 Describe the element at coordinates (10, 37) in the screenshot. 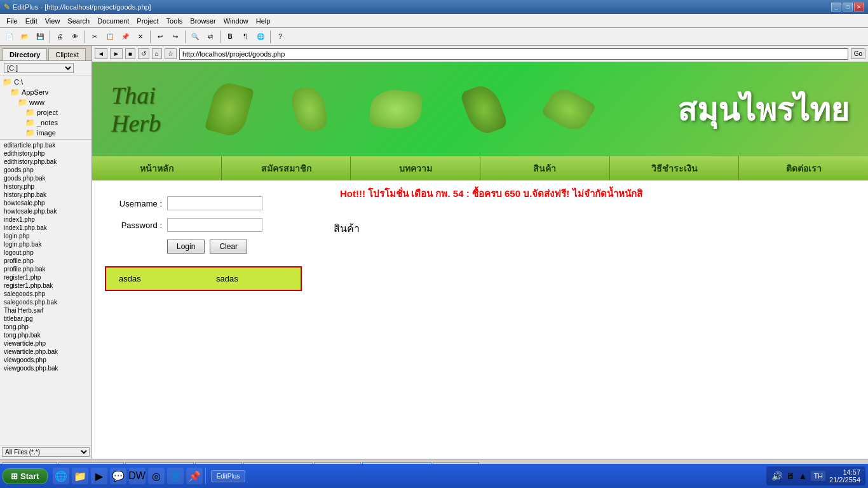

I see `toolbar-new: 📄` at that location.